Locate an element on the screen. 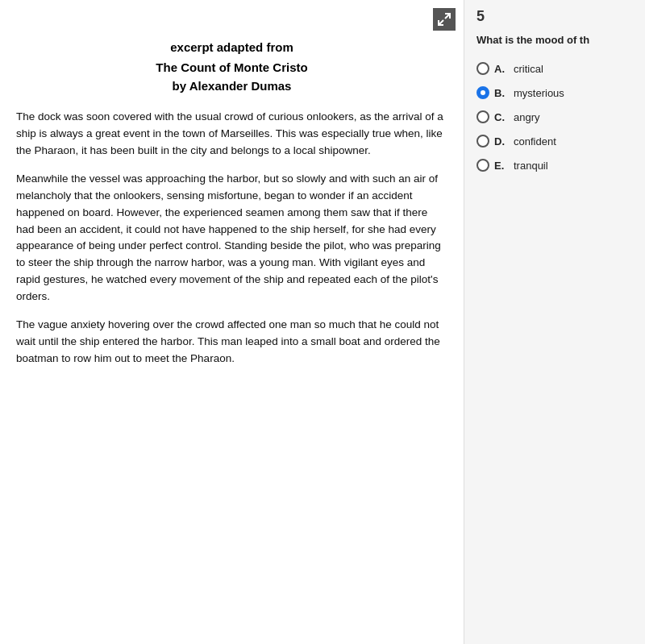  option-letter: E. is located at coordinates (501, 166).